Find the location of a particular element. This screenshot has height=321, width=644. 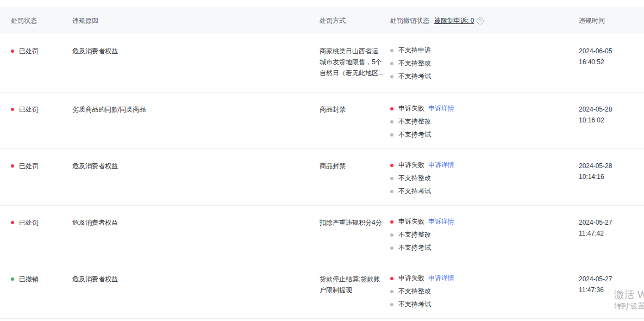

header-violation-reason: 违规原因 is located at coordinates (196, 21).